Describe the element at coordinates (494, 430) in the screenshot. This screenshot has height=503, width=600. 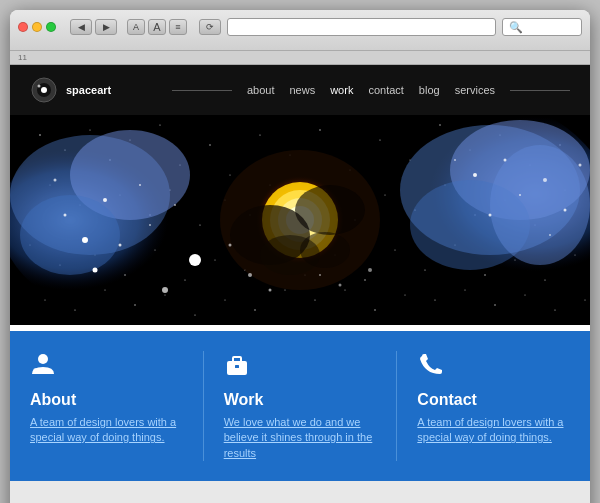
I see `contact-link: A team of design lovers with a special w…` at that location.